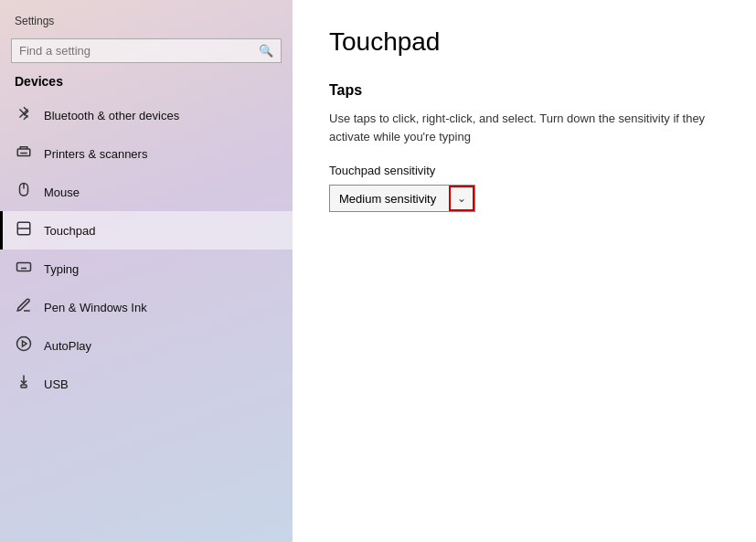  Describe the element at coordinates (69, 230) in the screenshot. I see `sidebar-item-label-touchpad: Touchpad` at that location.